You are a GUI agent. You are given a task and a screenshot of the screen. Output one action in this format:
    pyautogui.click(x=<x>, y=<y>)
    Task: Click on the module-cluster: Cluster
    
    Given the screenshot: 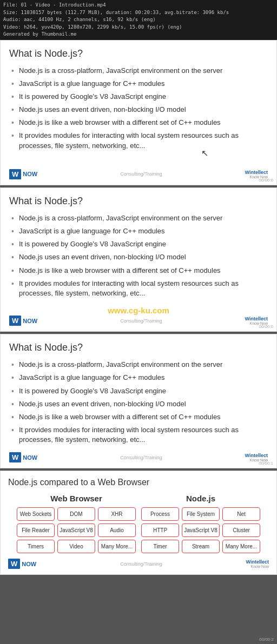 What is the action you would take?
    pyautogui.click(x=241, y=531)
    